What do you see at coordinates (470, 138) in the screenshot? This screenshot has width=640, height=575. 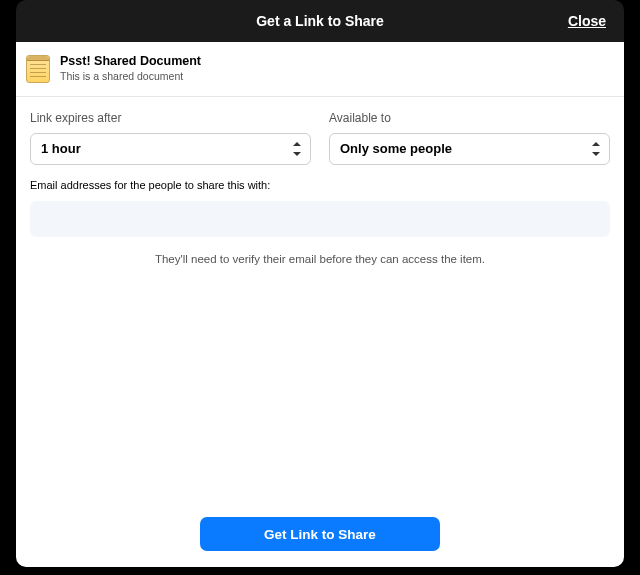 I see `available-field: Available to Only some people` at bounding box center [470, 138].